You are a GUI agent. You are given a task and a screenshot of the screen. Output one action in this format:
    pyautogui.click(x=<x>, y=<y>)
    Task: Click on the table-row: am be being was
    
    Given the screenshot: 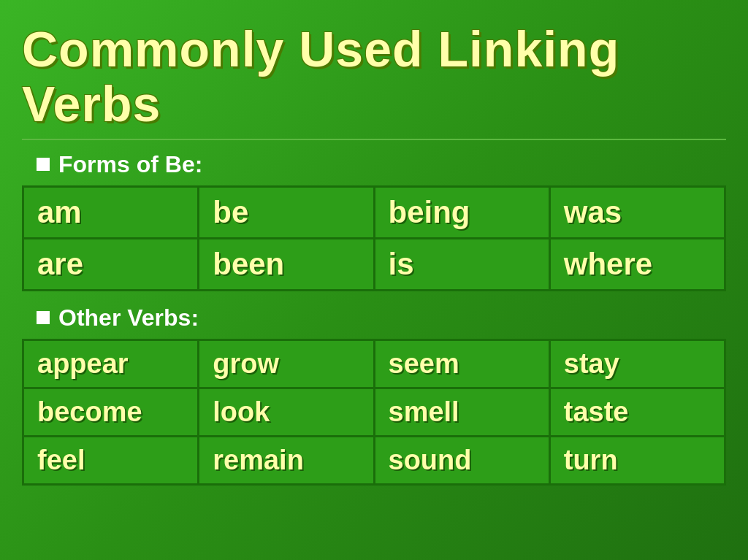 What is the action you would take?
    pyautogui.click(x=374, y=212)
    